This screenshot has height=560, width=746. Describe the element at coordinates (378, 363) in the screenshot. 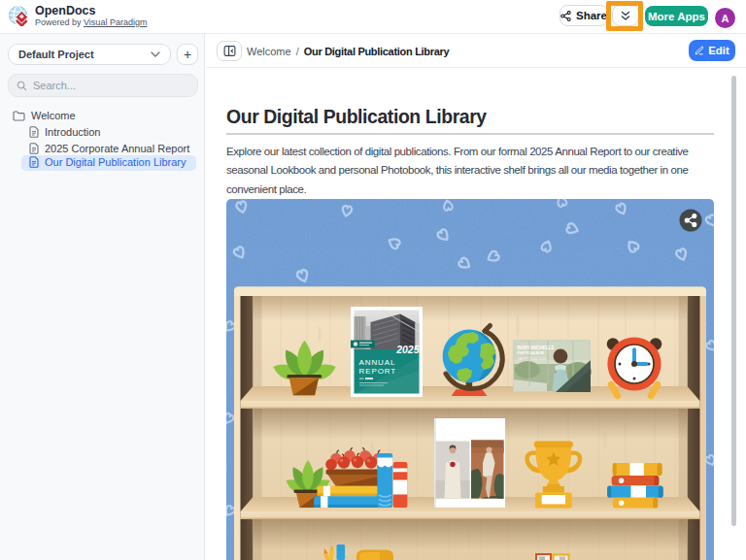

I see `svg-text: ANNUAL` at that location.